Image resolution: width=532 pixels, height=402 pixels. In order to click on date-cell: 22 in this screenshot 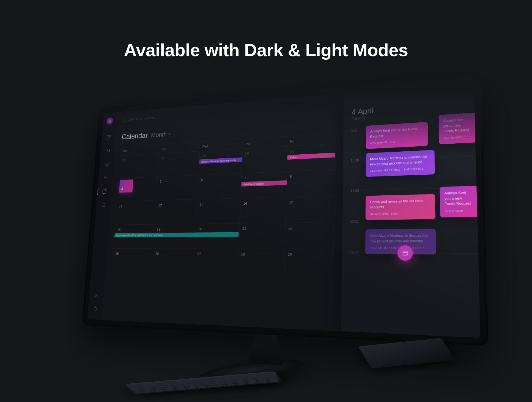, I will do `click(309, 236)`.